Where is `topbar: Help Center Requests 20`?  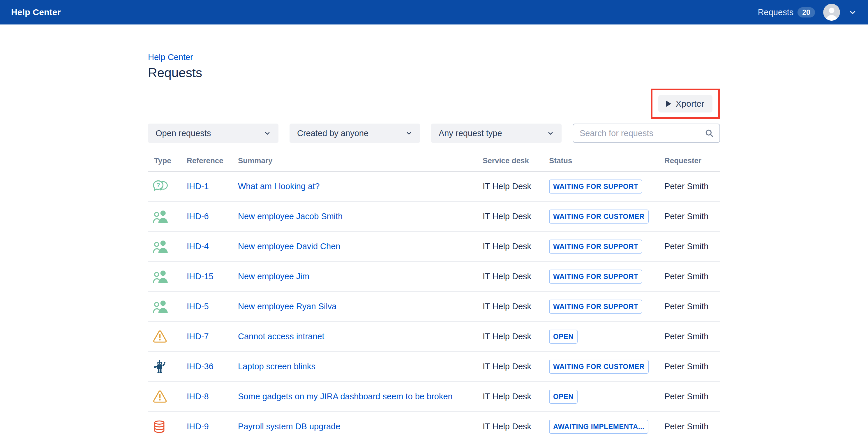
topbar: Help Center Requests 20 is located at coordinates (434, 12).